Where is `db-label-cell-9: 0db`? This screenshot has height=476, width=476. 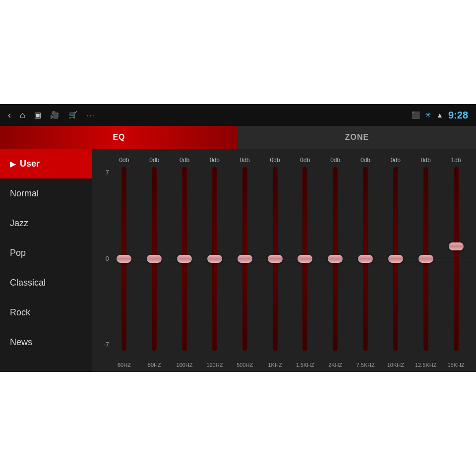
db-label-cell-9: 0db is located at coordinates (396, 160).